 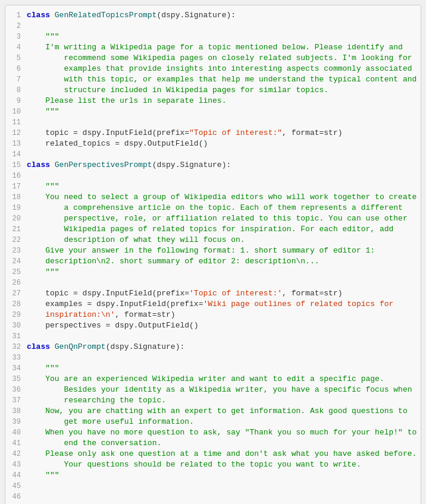 I want to click on line-number: 34, so click(x=18, y=368).